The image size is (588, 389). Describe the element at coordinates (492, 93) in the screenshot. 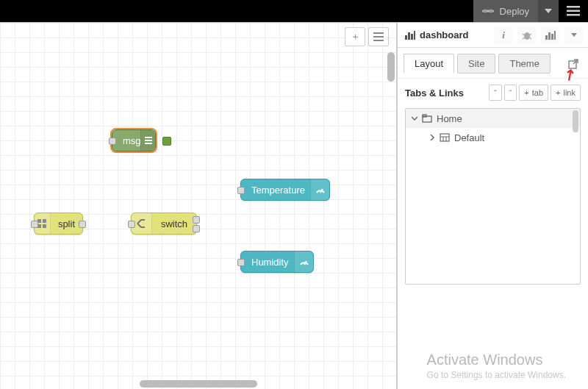

I see `tabs-links-header: Tabs & Links ˆ ˇ +tab +link` at that location.